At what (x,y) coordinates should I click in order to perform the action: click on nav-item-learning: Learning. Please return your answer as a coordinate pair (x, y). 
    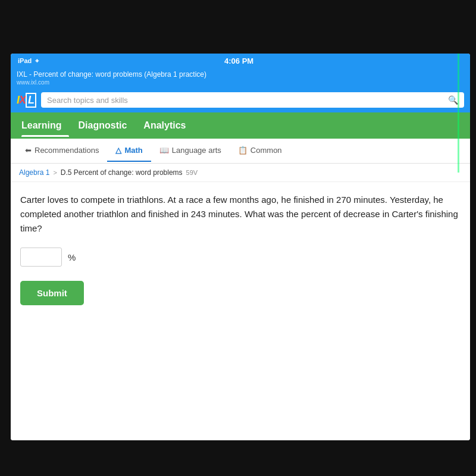
    Looking at the image, I should click on (45, 126).